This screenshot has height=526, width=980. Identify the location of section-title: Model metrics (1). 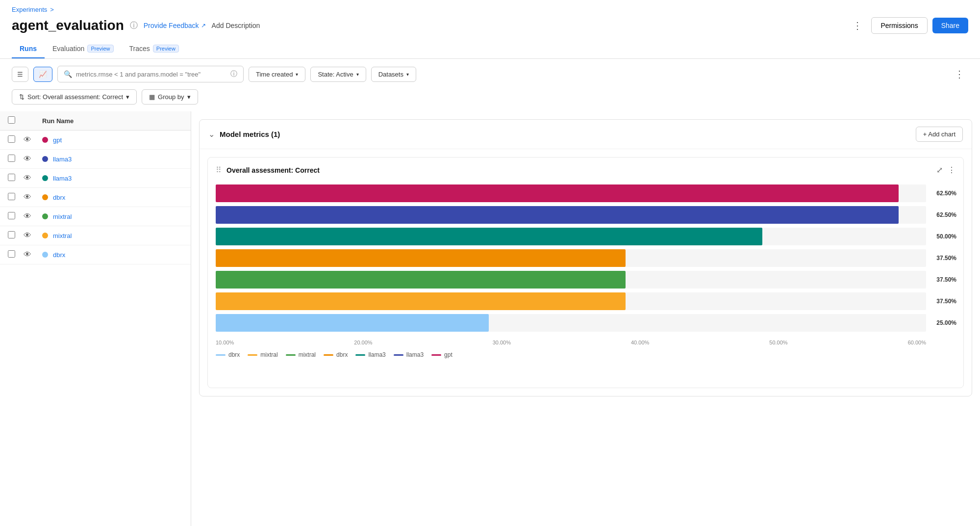
(565, 134).